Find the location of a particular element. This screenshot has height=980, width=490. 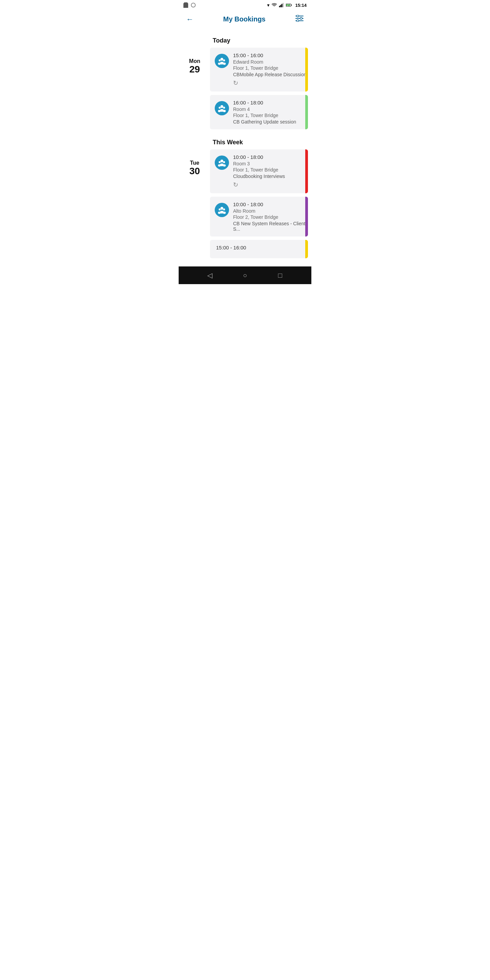

booking-recurring-3: ↻ is located at coordinates (270, 185).